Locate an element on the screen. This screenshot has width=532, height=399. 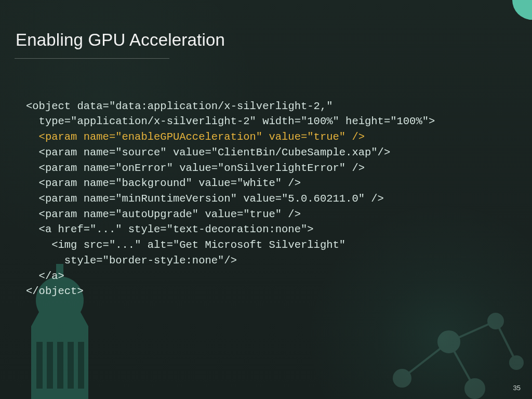
code-line: <param name="minRuntimeVersion" value="5… is located at coordinates (205, 199).